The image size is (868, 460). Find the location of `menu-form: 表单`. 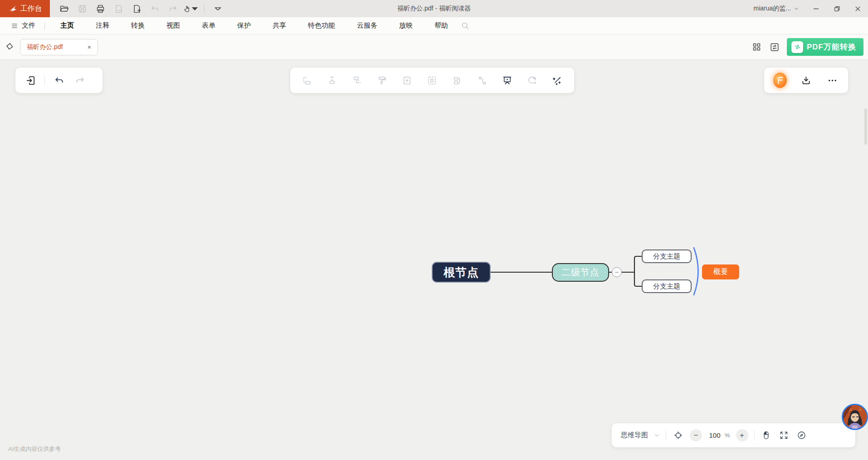

menu-form: 表单 is located at coordinates (209, 25).